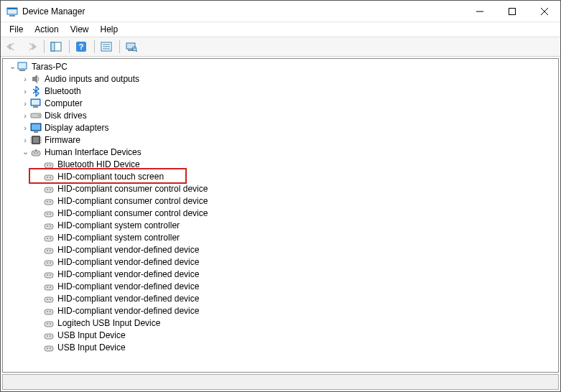 Image resolution: width=561 pixels, height=392 pixels. What do you see at coordinates (56, 47) in the screenshot?
I see `show-hide-console-button` at bounding box center [56, 47].